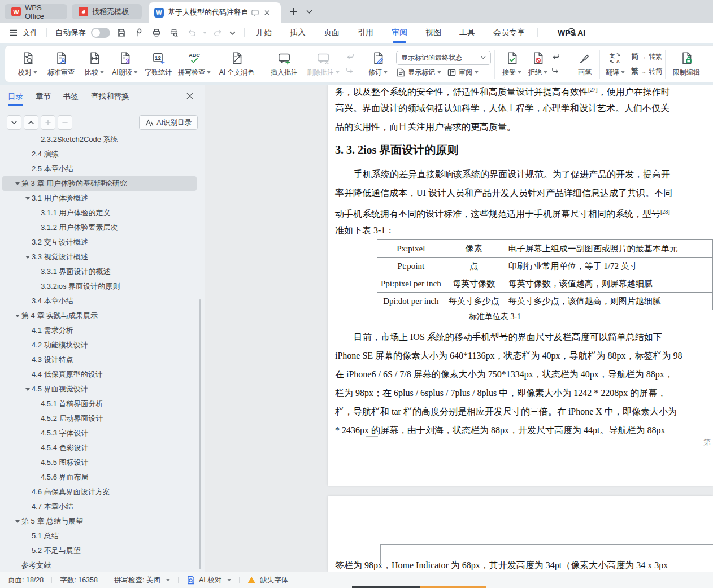  What do you see at coordinates (293, 11) in the screenshot?
I see `new-tab-button` at bounding box center [293, 11].